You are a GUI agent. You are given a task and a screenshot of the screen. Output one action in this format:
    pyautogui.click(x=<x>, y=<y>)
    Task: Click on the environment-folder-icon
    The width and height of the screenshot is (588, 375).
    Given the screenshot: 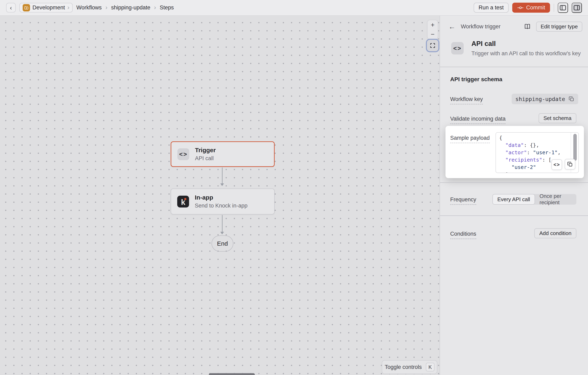 What is the action you would take?
    pyautogui.click(x=26, y=8)
    